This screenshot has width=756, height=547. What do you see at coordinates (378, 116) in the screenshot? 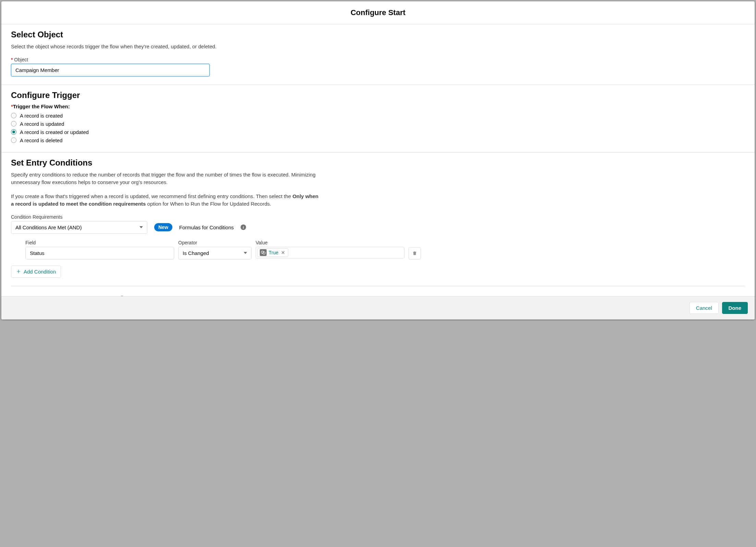
I see `radio-record-created: A record is created` at bounding box center [378, 116].